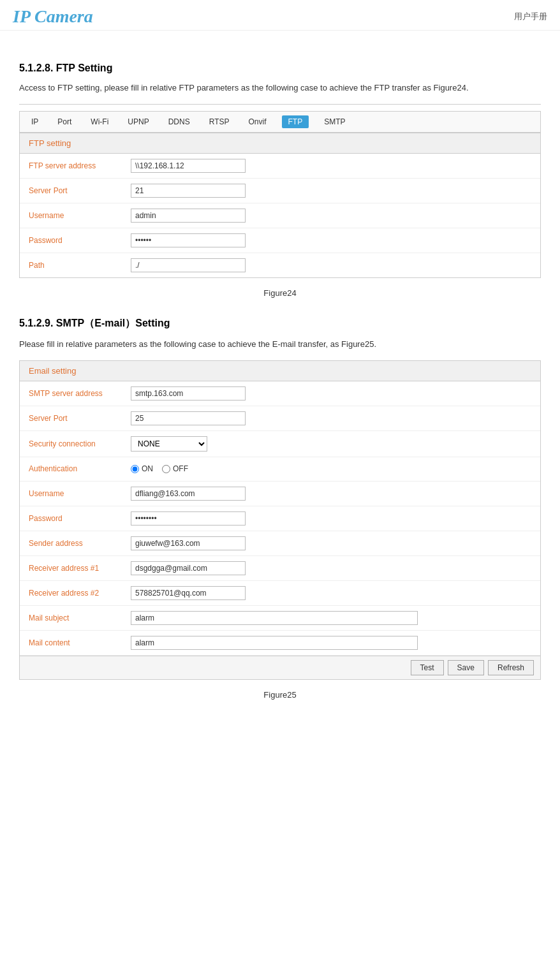 The width and height of the screenshot is (560, 963). I want to click on smtp-username-input, so click(188, 494).